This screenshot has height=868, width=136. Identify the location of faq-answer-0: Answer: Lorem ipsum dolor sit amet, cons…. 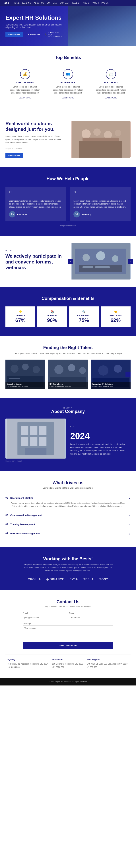
(68, 505).